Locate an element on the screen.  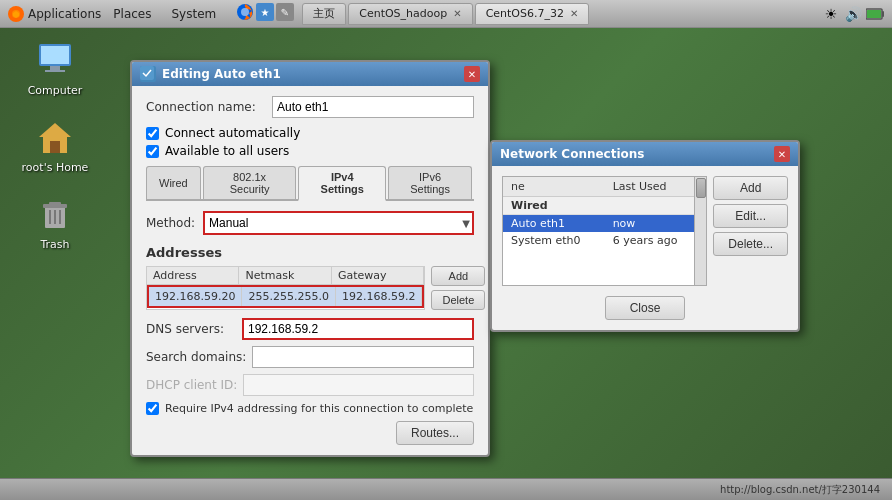
netconn-add-btn: Add is located at coordinates (750, 188).